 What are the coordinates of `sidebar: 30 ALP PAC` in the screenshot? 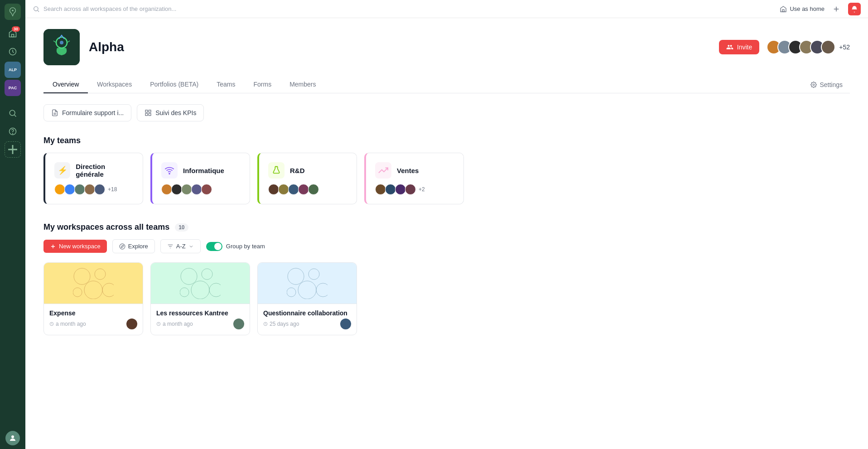 It's located at (13, 225).